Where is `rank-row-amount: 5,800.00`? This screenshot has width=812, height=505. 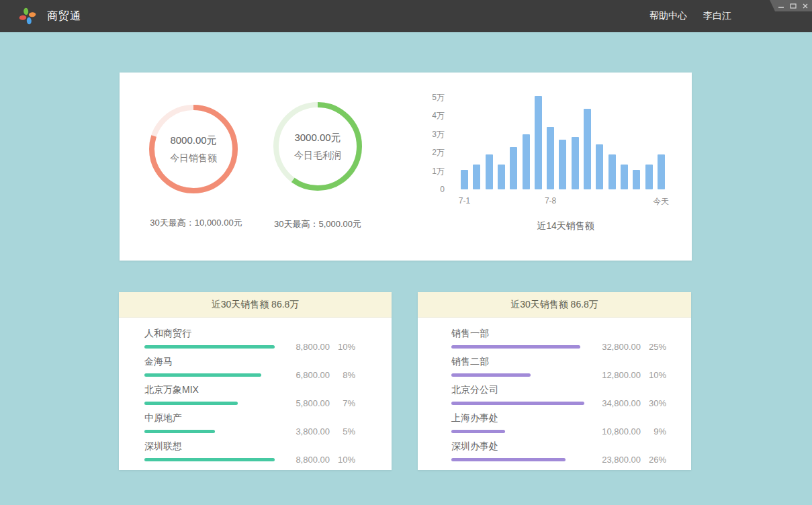
rank-row-amount: 5,800.00 is located at coordinates (304, 403).